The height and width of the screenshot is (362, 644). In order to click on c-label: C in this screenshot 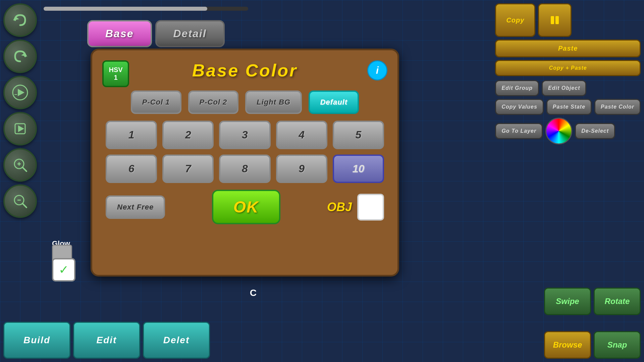, I will do `click(253, 293)`.